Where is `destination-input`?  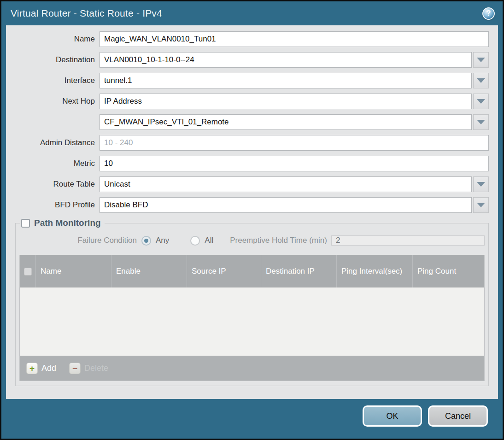
destination-input is located at coordinates (286, 60).